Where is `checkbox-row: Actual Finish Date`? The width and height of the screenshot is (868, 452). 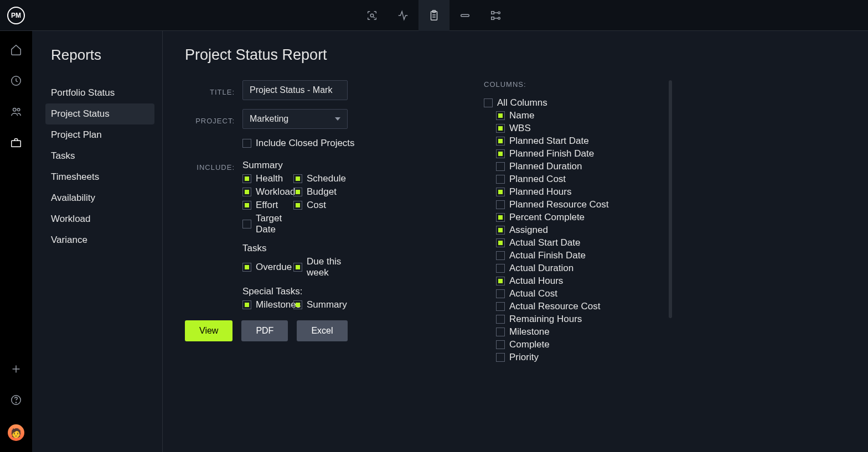 checkbox-row: Actual Finish Date is located at coordinates (575, 256).